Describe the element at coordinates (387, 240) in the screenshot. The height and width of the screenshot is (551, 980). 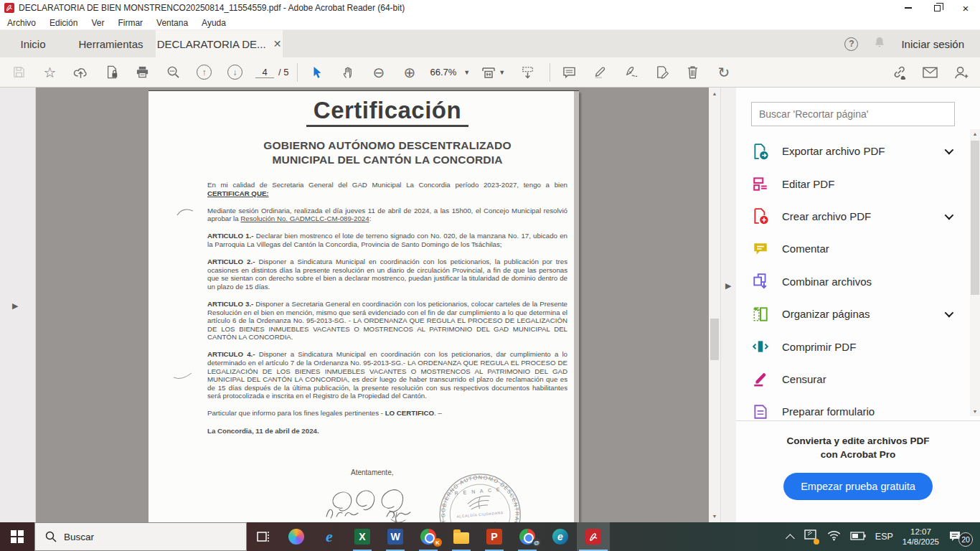
I see `doc-article-1: ARTICULO 1.- Declarar bien mostrenco el …` at that location.